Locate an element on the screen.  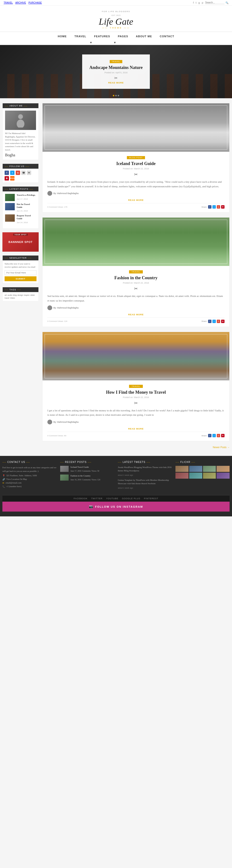
social-rss: RSS is located at coordinates (12, 179).